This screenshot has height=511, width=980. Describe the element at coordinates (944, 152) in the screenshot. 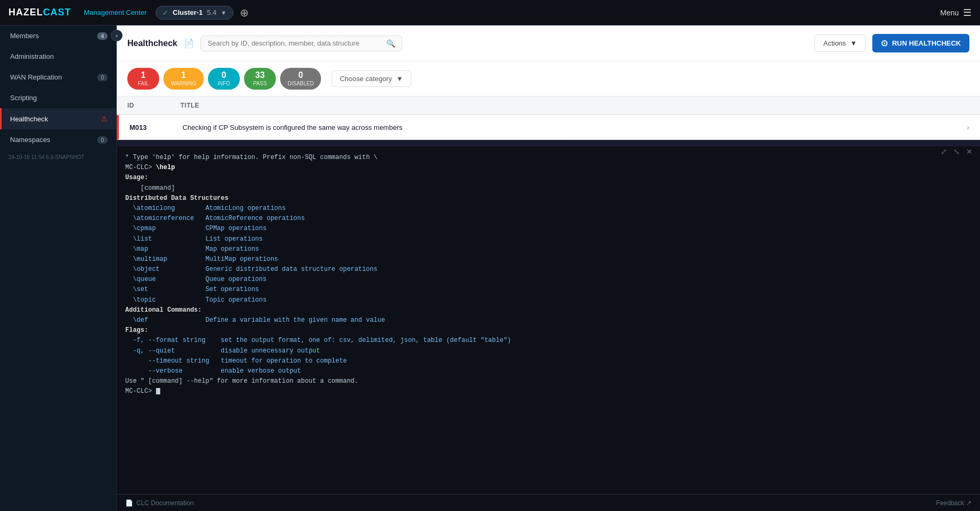

I see `terminal-expand-icon: ⤢` at that location.